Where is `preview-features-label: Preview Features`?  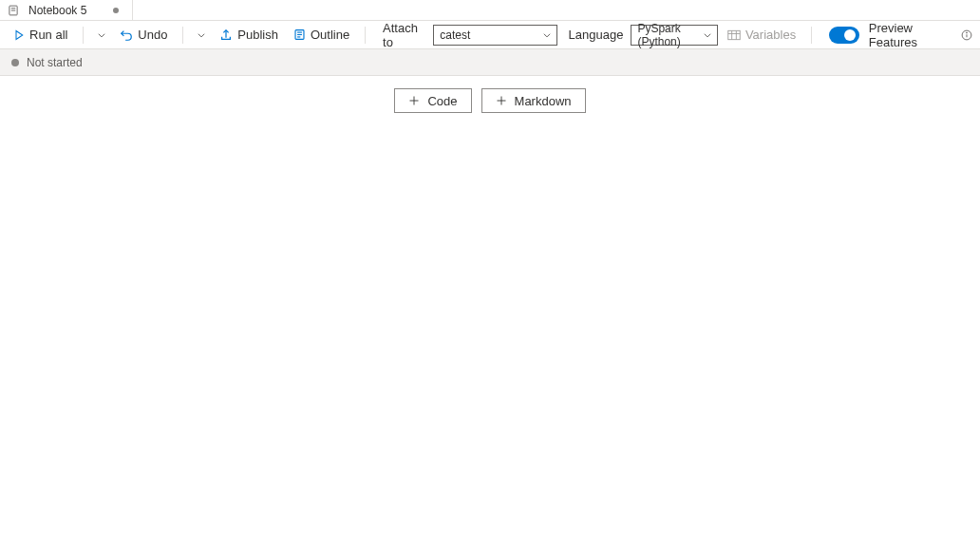
preview-features-label: Preview Features is located at coordinates (910, 35).